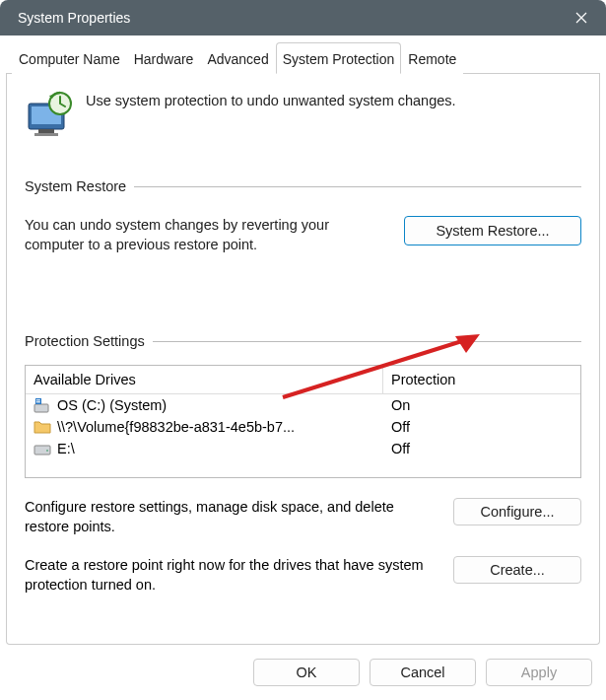  Describe the element at coordinates (75, 186) in the screenshot. I see `group-title-system-restore: System Restore` at that location.